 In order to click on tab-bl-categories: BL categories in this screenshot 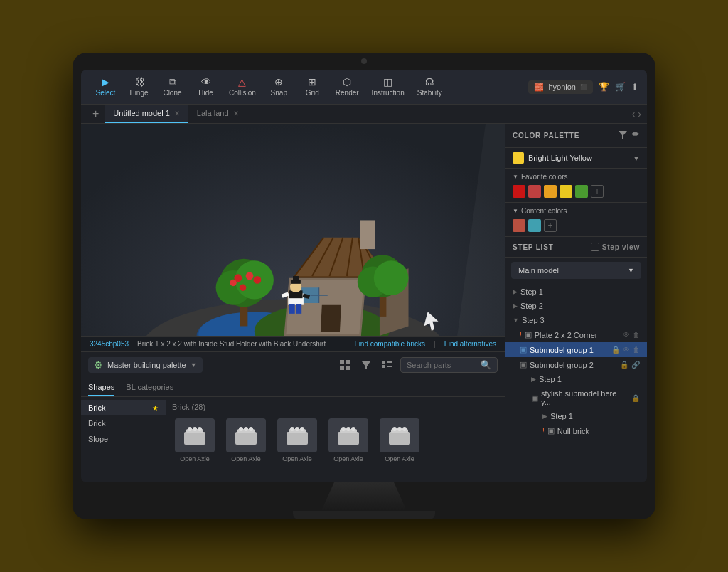, I will do `click(149, 390)`.